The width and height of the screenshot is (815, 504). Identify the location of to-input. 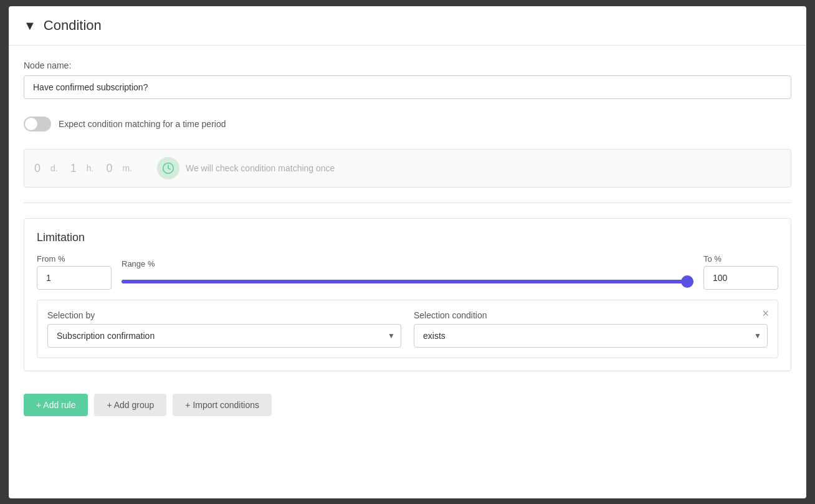
(741, 278).